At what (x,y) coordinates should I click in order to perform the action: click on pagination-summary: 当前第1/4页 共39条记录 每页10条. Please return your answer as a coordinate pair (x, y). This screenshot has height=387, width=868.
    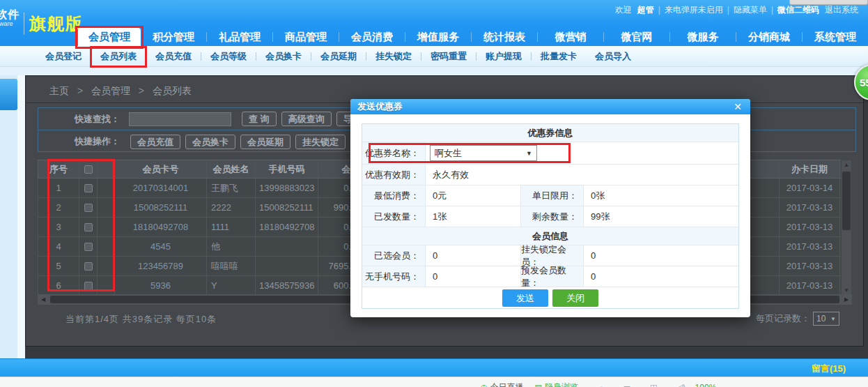
    Looking at the image, I should click on (141, 319).